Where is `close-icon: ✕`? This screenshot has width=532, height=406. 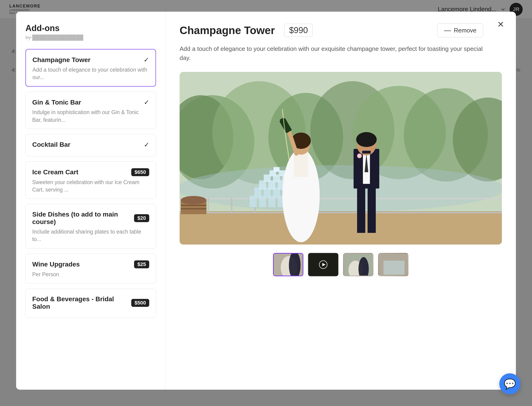
close-icon: ✕ is located at coordinates (501, 25).